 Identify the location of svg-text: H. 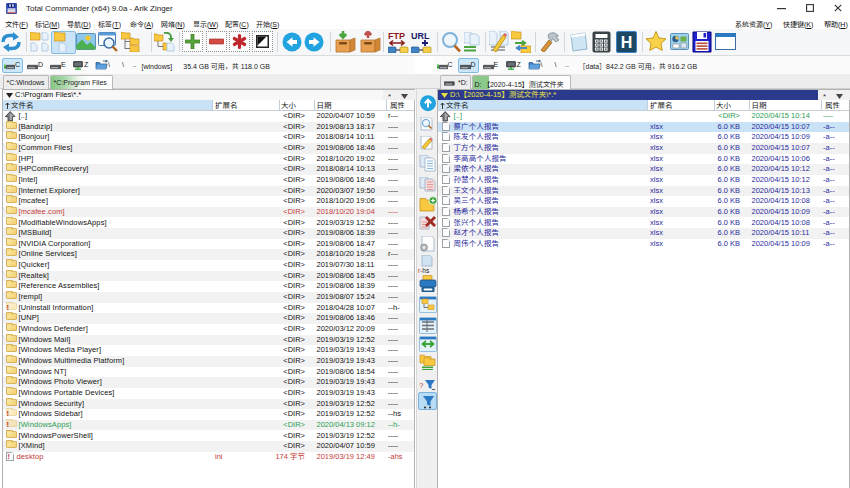
(627, 42).